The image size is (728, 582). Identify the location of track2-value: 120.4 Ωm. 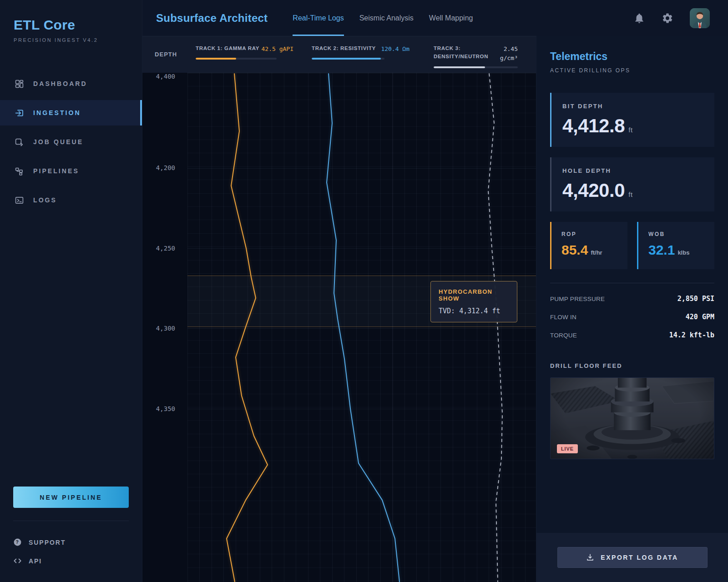
(395, 49).